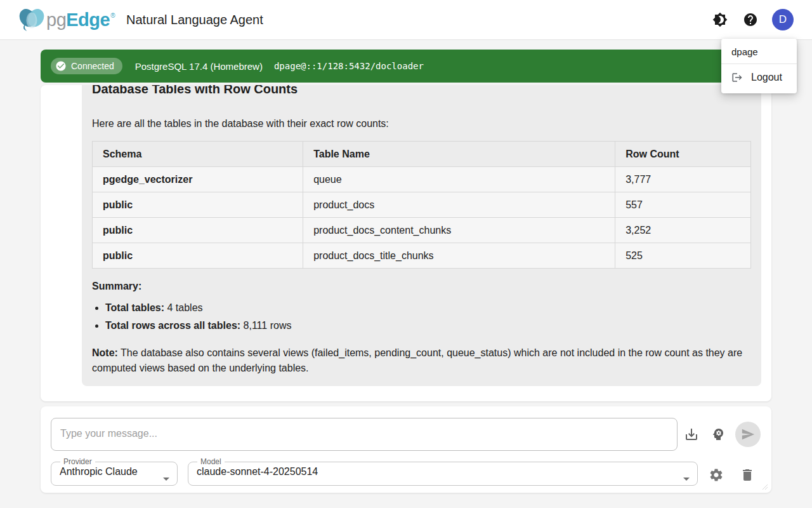 The height and width of the screenshot is (508, 812). What do you see at coordinates (428, 326) in the screenshot?
I see `list-item: Total rows across all tables: 8,111 rows` at bounding box center [428, 326].